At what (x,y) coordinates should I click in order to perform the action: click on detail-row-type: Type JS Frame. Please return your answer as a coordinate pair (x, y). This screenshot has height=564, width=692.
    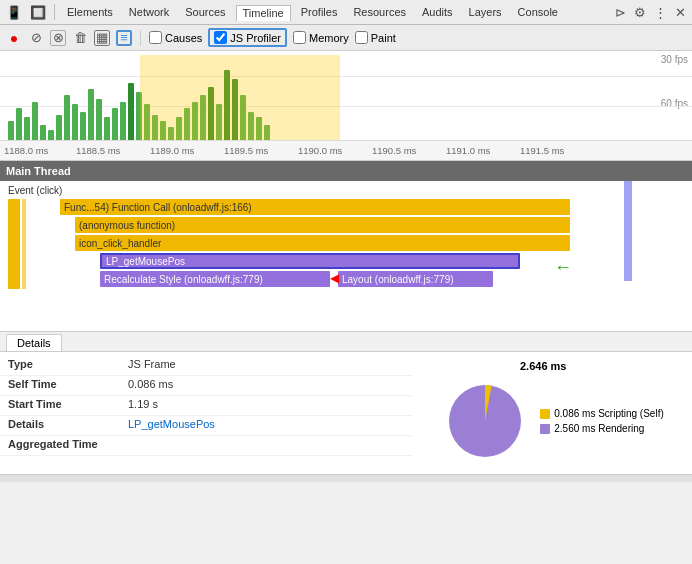
    Looking at the image, I should click on (206, 366).